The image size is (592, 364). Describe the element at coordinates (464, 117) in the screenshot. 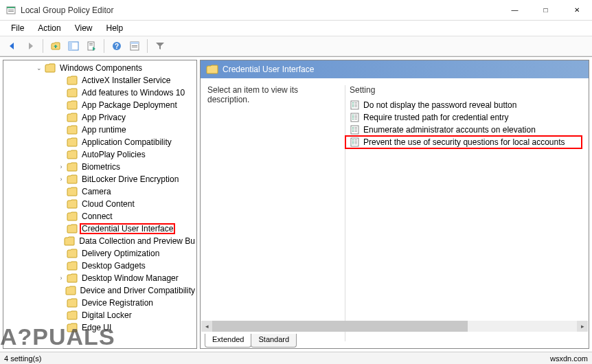

I see `setting-item: Require trusted path for credential entr…` at that location.